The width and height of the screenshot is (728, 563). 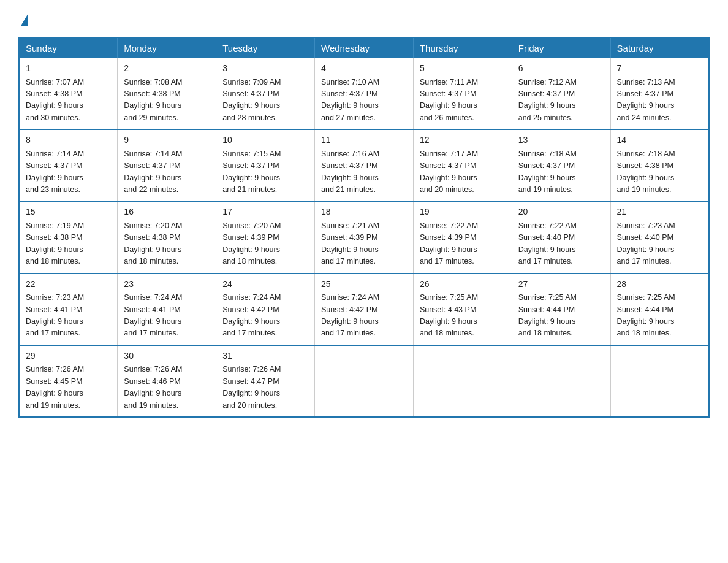 What do you see at coordinates (364, 237) in the screenshot?
I see `calendar-cell: 18 Sunrise: 7:21 AMSunset: 4:39 PMDaylig…` at bounding box center [364, 237].